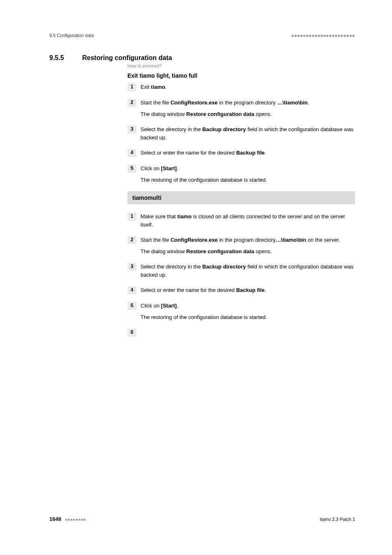 This screenshot has width=392, height=555. I want to click on howto-text: How to proceed?, so click(241, 66).